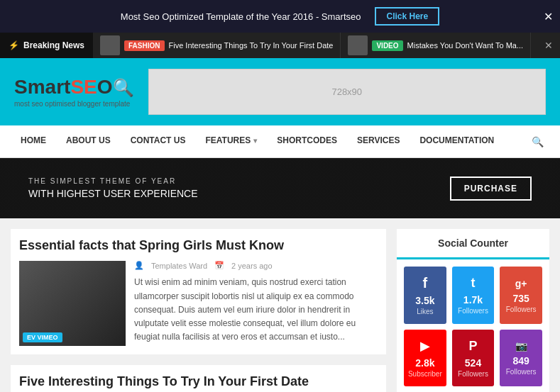 The height and width of the screenshot is (392, 560). What do you see at coordinates (74, 87) in the screenshot?
I see `logo-text: SmartSEO🔍` at bounding box center [74, 87].